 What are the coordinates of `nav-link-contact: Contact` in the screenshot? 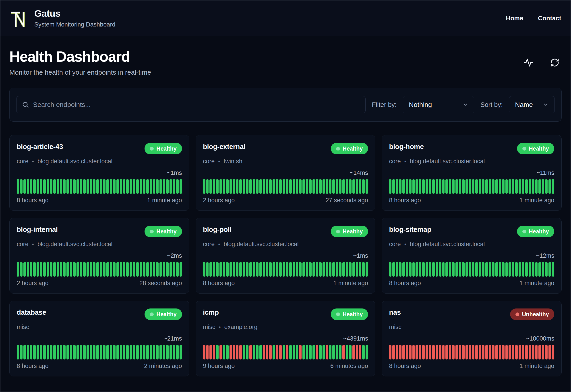 It's located at (550, 18).